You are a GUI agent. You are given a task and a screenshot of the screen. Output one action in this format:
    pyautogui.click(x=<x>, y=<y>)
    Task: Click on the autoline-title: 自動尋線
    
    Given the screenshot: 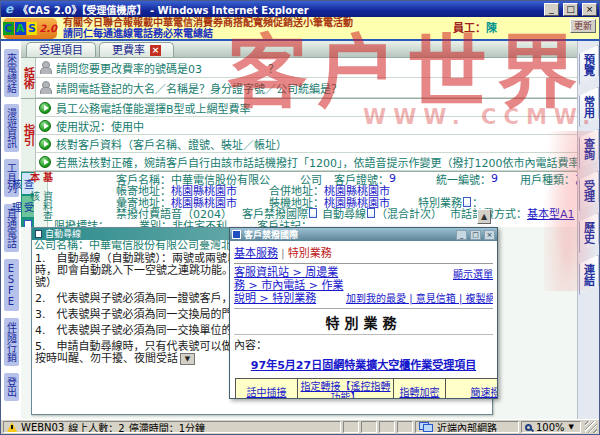 What is the action you would take?
    pyautogui.click(x=63, y=234)
    